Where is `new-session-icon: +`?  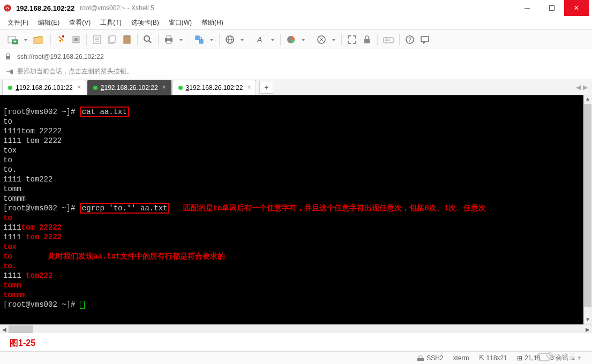 new-session-icon: + is located at coordinates (13, 40).